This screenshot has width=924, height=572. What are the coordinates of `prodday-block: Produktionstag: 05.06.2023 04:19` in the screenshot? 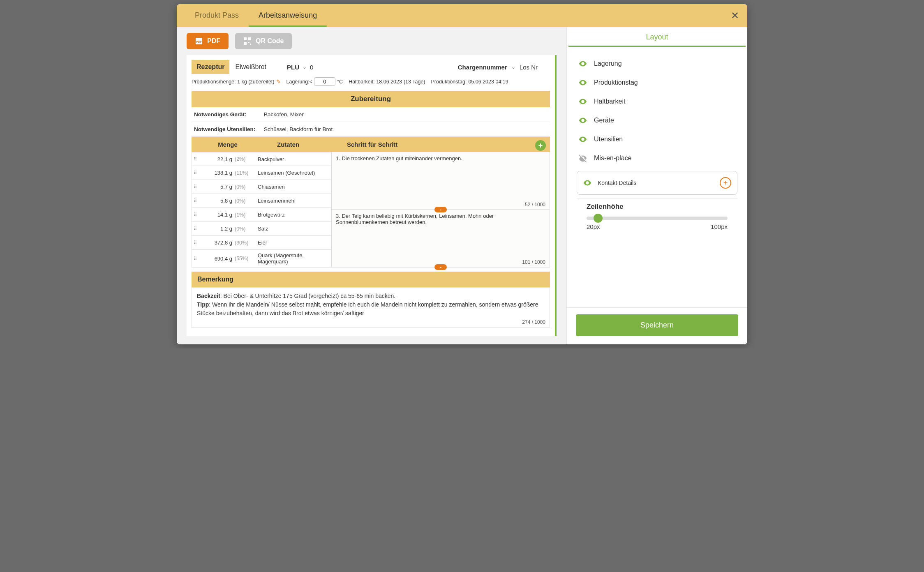 It's located at (470, 82).